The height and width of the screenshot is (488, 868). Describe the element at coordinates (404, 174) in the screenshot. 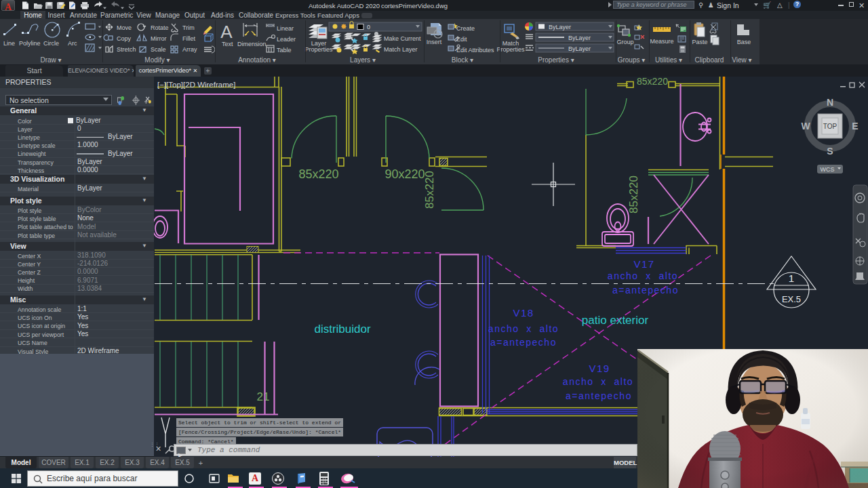

I see `svg-text: 90x220` at that location.